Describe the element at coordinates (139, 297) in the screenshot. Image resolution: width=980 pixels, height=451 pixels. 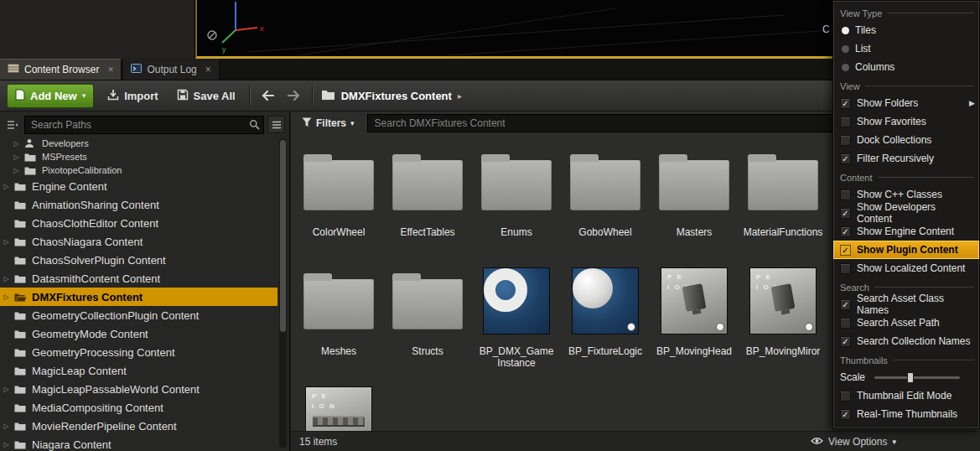
I see `tree-item-dmxfixtures-content: ▷DMXFixtures Content` at that location.